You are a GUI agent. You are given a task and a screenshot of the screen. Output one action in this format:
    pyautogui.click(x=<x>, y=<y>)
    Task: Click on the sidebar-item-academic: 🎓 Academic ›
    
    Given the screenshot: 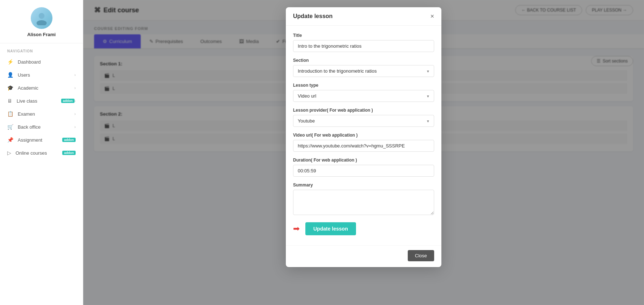 What is the action you would take?
    pyautogui.click(x=41, y=88)
    